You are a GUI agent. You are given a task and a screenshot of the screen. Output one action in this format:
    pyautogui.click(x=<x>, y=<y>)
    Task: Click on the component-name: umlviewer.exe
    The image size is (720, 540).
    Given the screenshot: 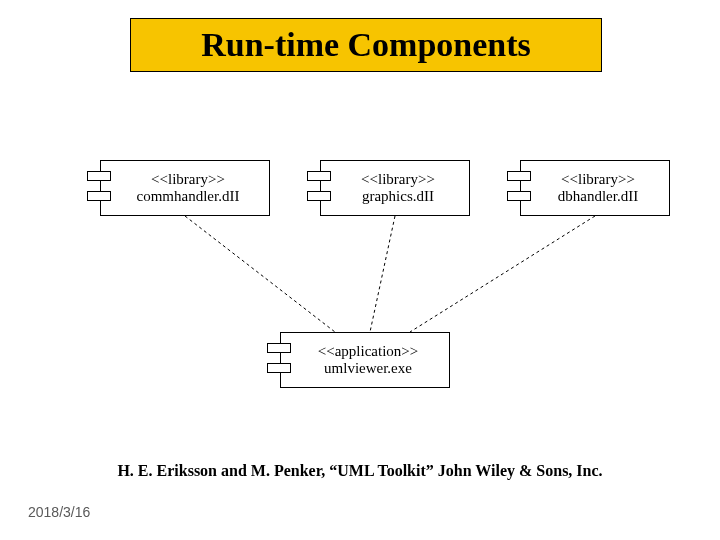 What is the action you would take?
    pyautogui.click(x=368, y=368)
    